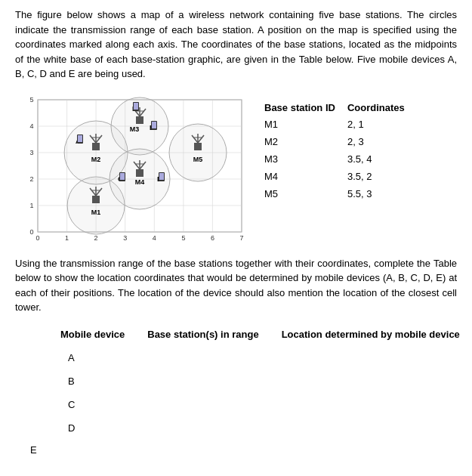 The width and height of the screenshot is (472, 476). What do you see at coordinates (382, 107) in the screenshot?
I see `bs-col-coords: Coordinates` at bounding box center [382, 107].